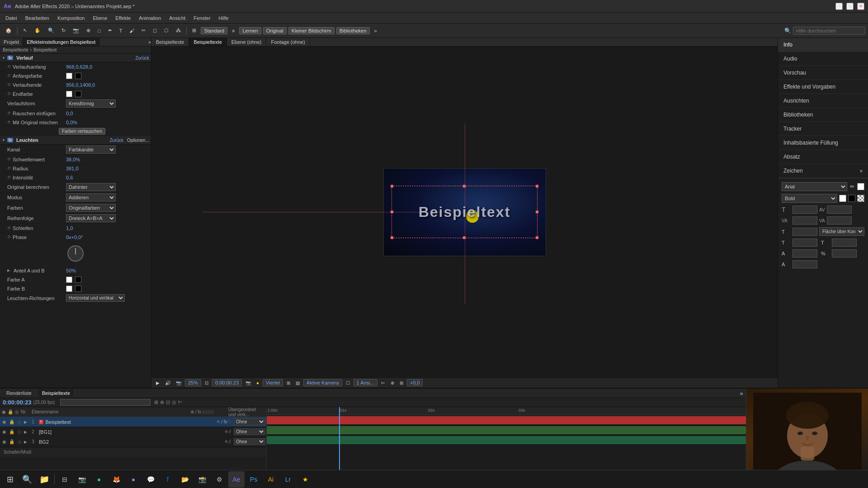 Image resolution: width=868 pixels, height=488 pixels. I want to click on timeline-tab-beispieltexte: Beispieltexte, so click(56, 393).